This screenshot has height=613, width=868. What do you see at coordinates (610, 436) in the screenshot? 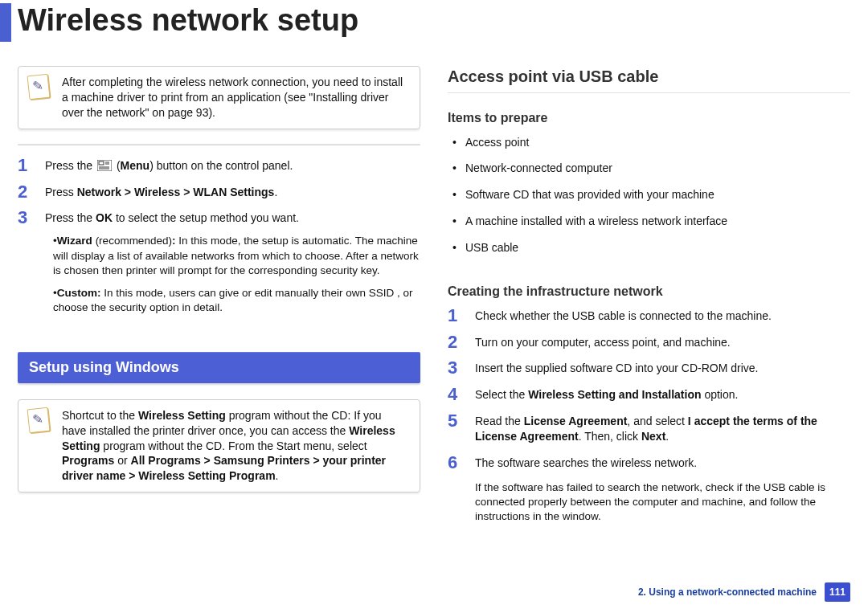
I see `step-text-part: . Then, click` at bounding box center [610, 436].